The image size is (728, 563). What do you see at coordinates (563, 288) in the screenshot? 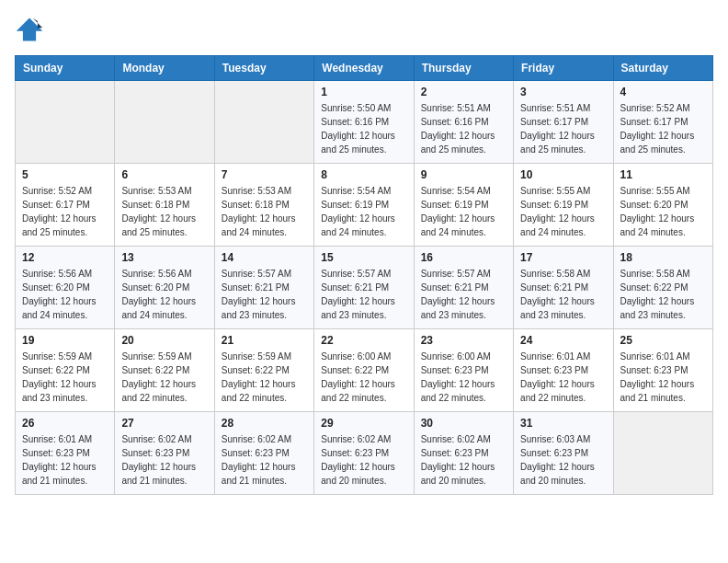
I see `calendar-cell: 17Sunrise: 5:58 AM Sunset: 6:21 PM Dayli…` at bounding box center [563, 288].